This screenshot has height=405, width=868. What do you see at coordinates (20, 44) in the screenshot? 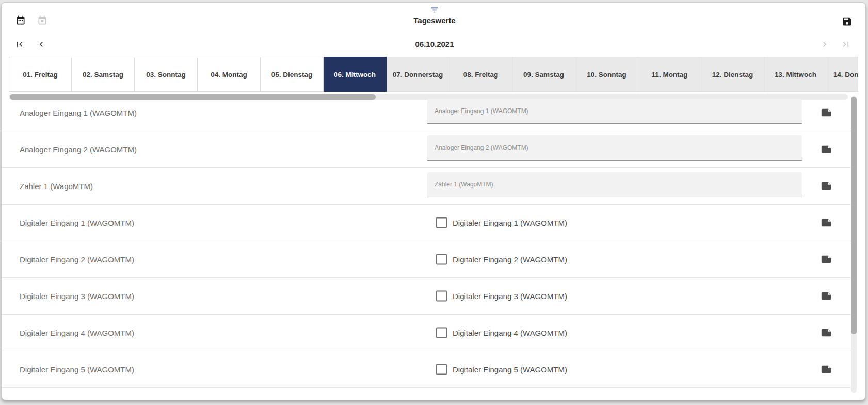
I see `first-day-button` at bounding box center [20, 44].